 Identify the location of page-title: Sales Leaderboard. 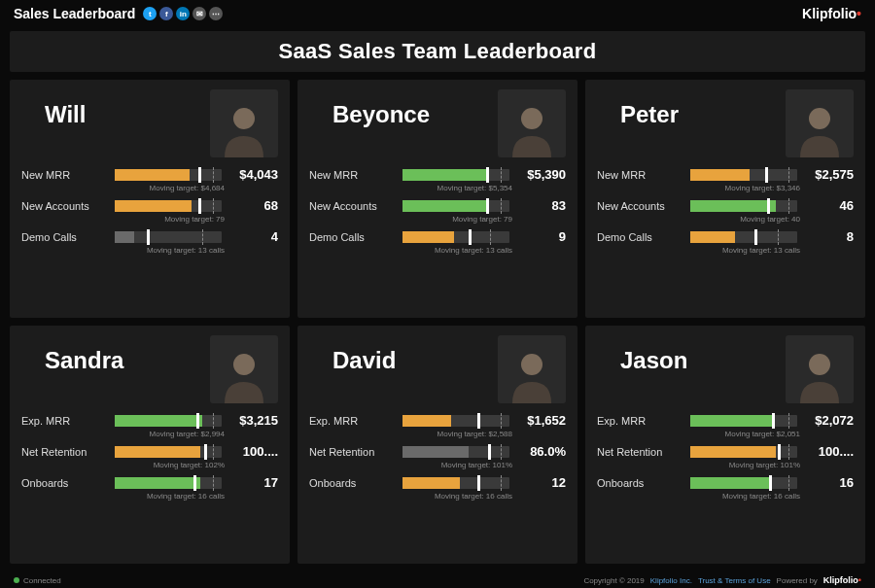
(74, 14).